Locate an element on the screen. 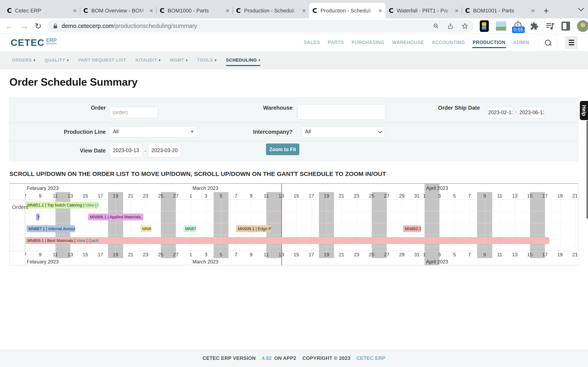  subnav-item-label: QUALITY is located at coordinates (55, 60).